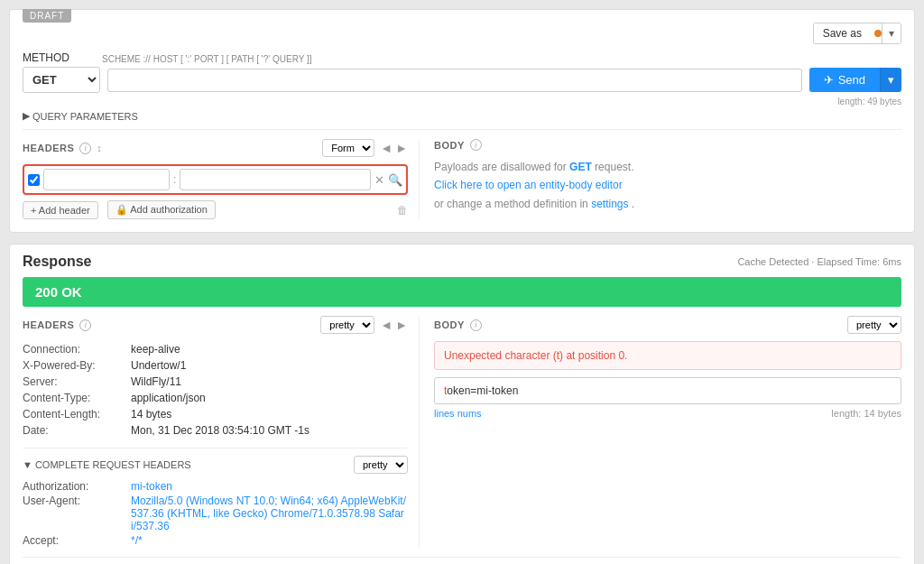 The image size is (924, 564). I want to click on resp-headers-header: HEADERS i pretty raw ◄ ►, so click(215, 325).